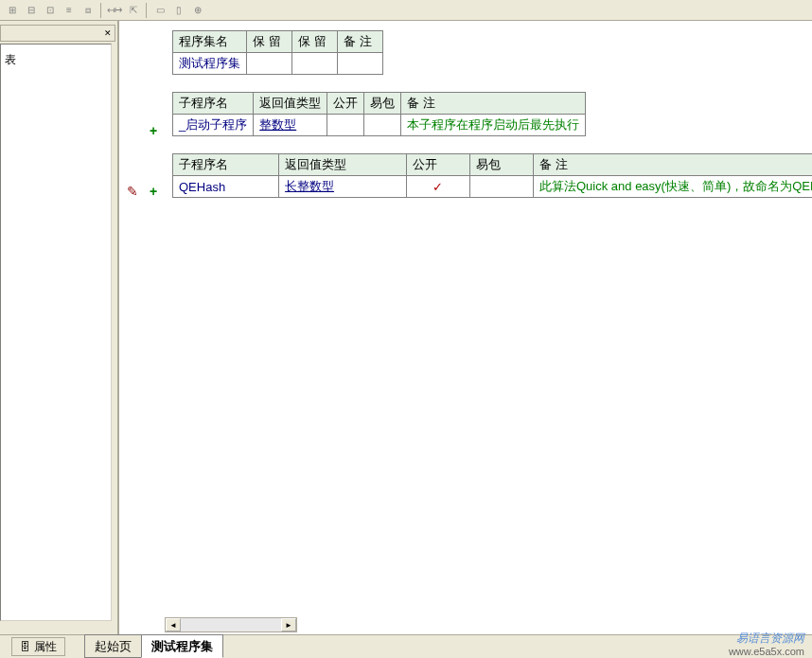 The height and width of the screenshot is (658, 812). Describe the element at coordinates (135, 191) in the screenshot. I see `pen-icon: ✎` at that location.